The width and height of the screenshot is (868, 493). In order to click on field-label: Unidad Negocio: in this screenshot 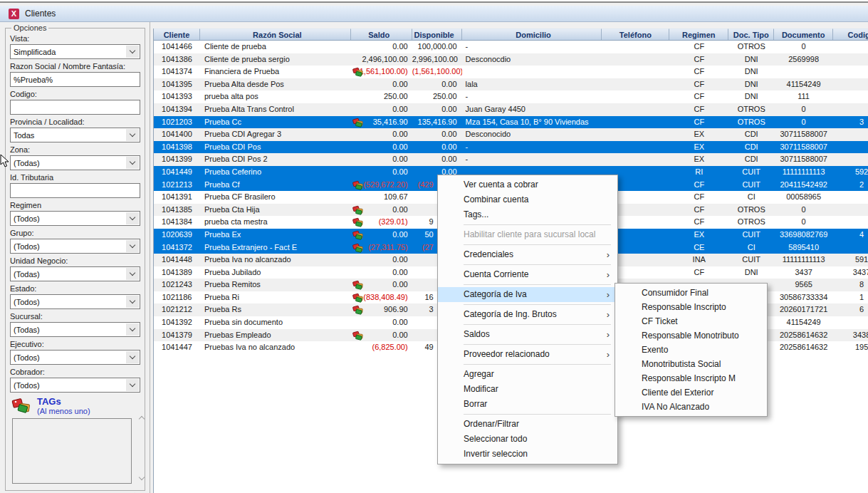, I will do `click(75, 261)`.